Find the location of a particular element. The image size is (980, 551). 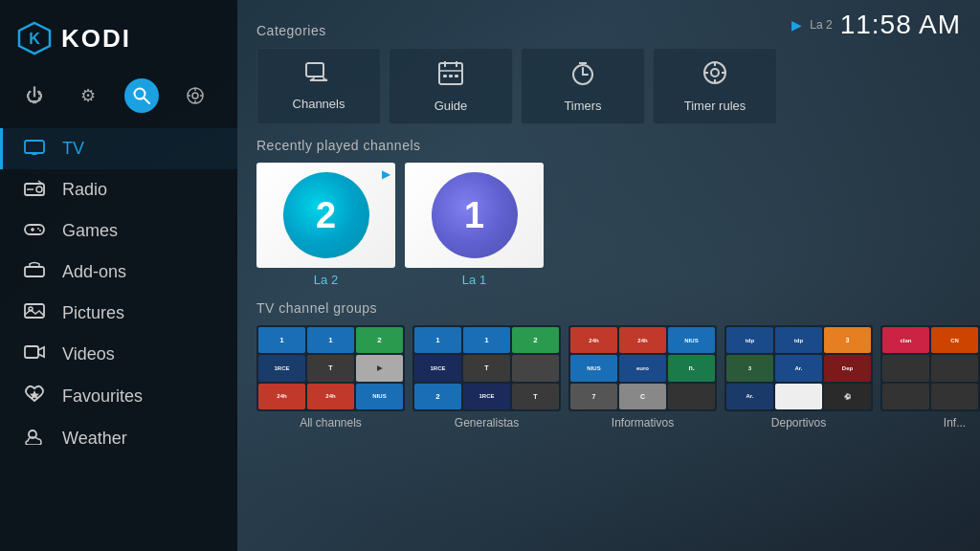

cell: 1RCE is located at coordinates (438, 367).